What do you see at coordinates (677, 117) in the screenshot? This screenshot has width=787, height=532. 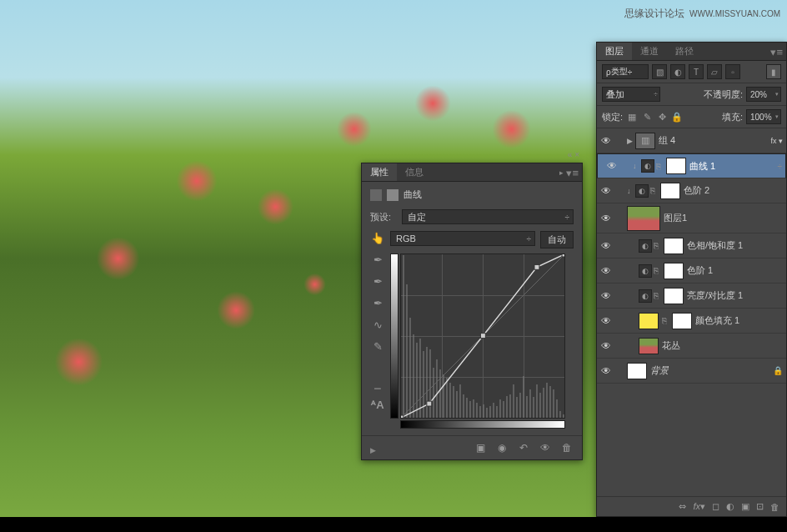 I see `lock-all-icon: 🔒` at bounding box center [677, 117].